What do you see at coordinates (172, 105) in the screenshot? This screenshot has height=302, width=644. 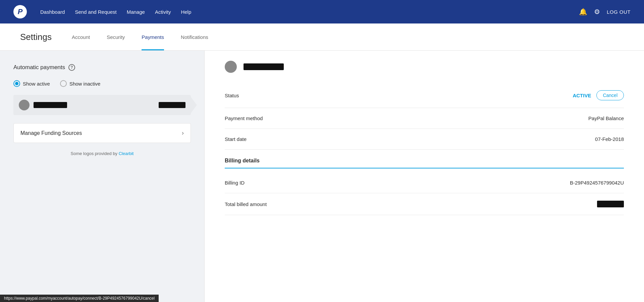 I see `merchant-amount-placeholder` at bounding box center [172, 105].